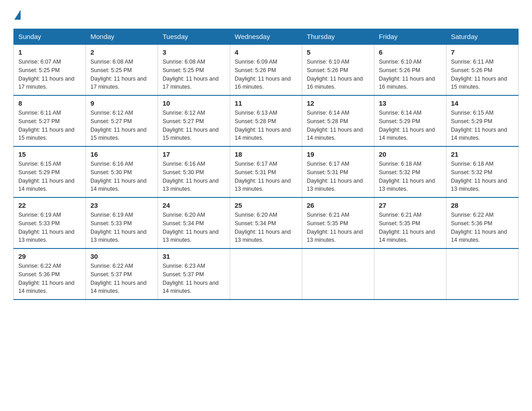 This screenshot has height=411, width=532. I want to click on day-info: Sunrise: 6:15 AM Sunset: 5:29 PM Dayligh…, so click(482, 125).